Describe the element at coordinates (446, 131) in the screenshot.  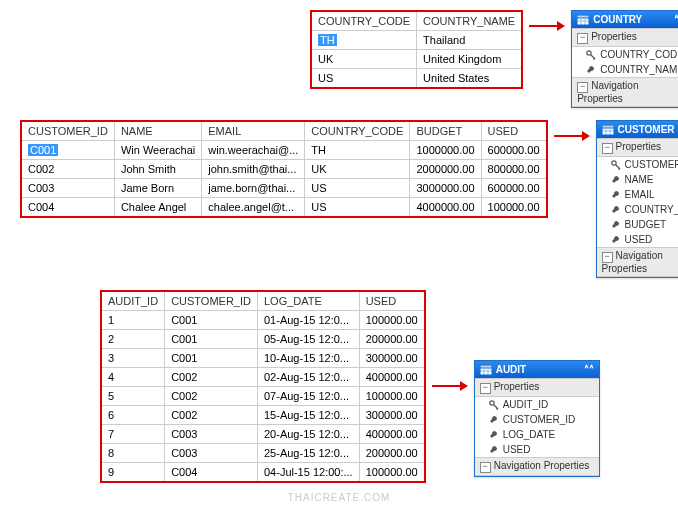
I see `column-header: BUDGET` at that location.